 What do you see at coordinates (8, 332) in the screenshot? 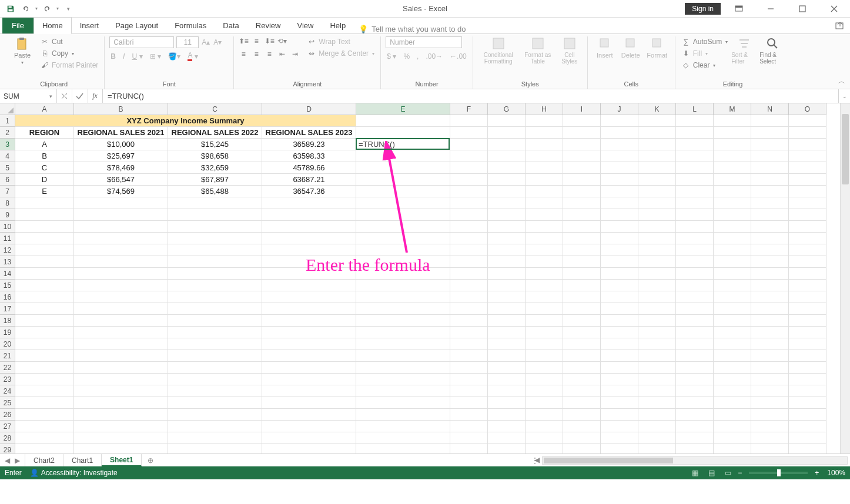
I see `row-header-19: 19` at bounding box center [8, 332].